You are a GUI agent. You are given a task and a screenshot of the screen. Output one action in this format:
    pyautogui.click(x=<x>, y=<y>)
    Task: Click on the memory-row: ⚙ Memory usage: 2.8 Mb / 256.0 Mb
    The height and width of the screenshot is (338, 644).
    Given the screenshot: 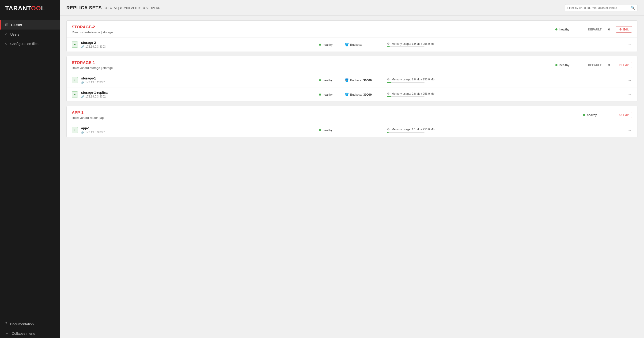 What is the action you would take?
    pyautogui.click(x=506, y=94)
    